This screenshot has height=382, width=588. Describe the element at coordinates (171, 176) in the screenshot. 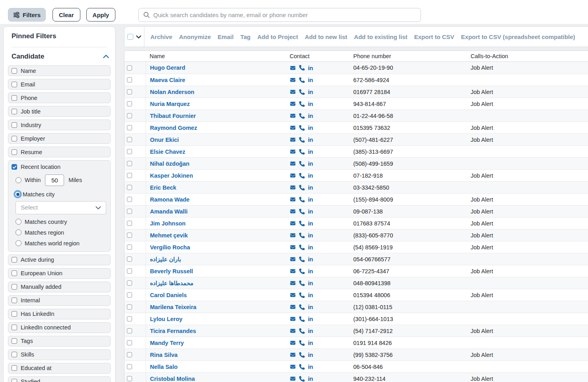

I see `candidate-name-link: Kasper Jokinen` at that location.